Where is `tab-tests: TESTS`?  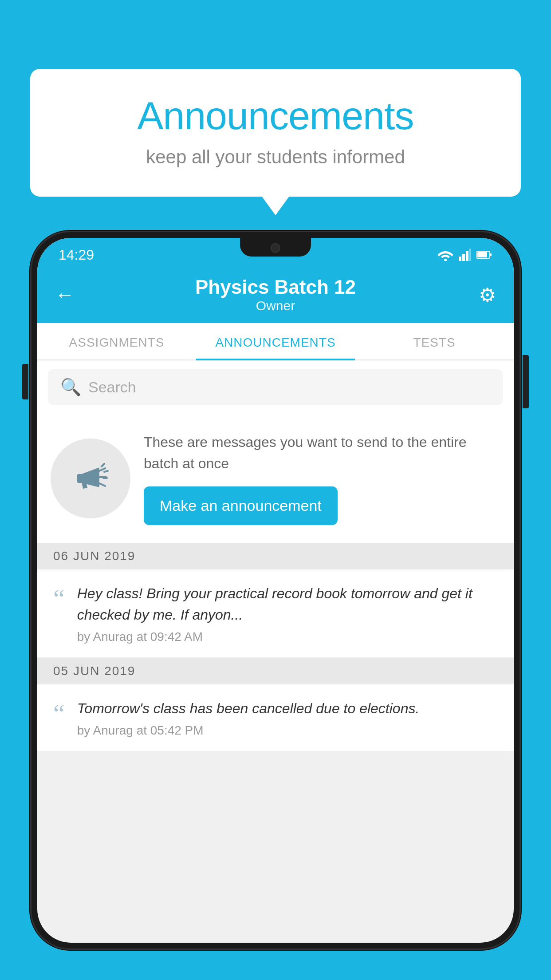 tab-tests: TESTS is located at coordinates (434, 341).